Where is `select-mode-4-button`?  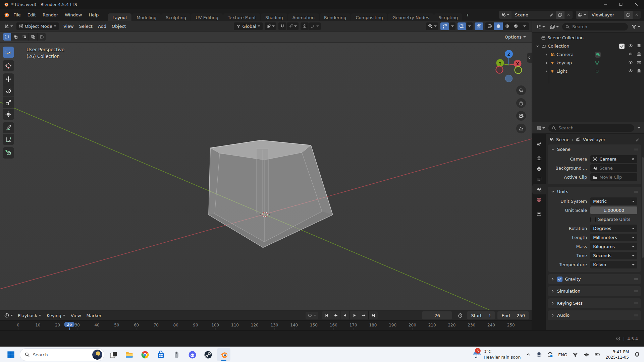
select-mode-4-button is located at coordinates (33, 37).